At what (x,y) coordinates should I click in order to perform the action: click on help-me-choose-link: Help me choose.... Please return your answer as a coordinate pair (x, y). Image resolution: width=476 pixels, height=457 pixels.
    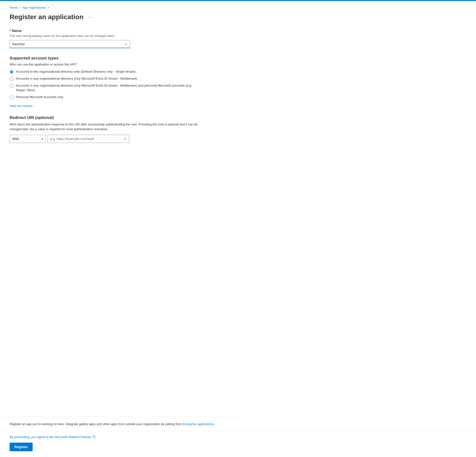
    Looking at the image, I should click on (22, 106).